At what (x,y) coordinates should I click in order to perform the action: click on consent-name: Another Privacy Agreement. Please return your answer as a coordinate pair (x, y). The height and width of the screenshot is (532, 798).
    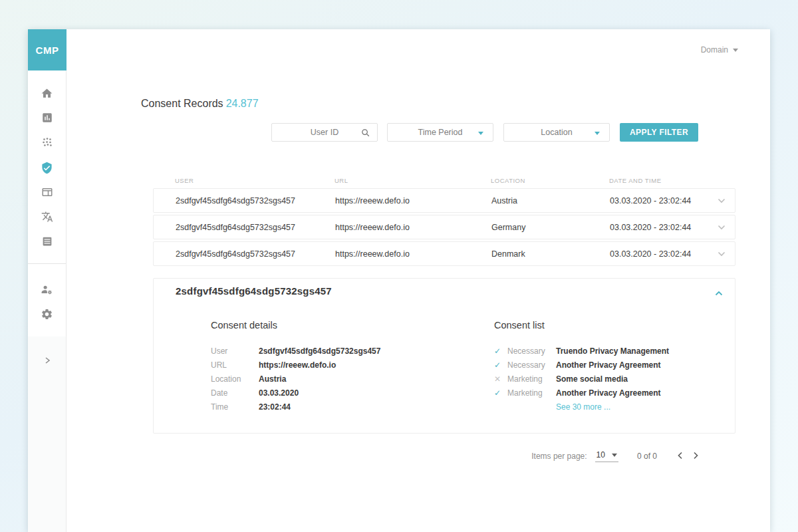
    Looking at the image, I should click on (612, 365).